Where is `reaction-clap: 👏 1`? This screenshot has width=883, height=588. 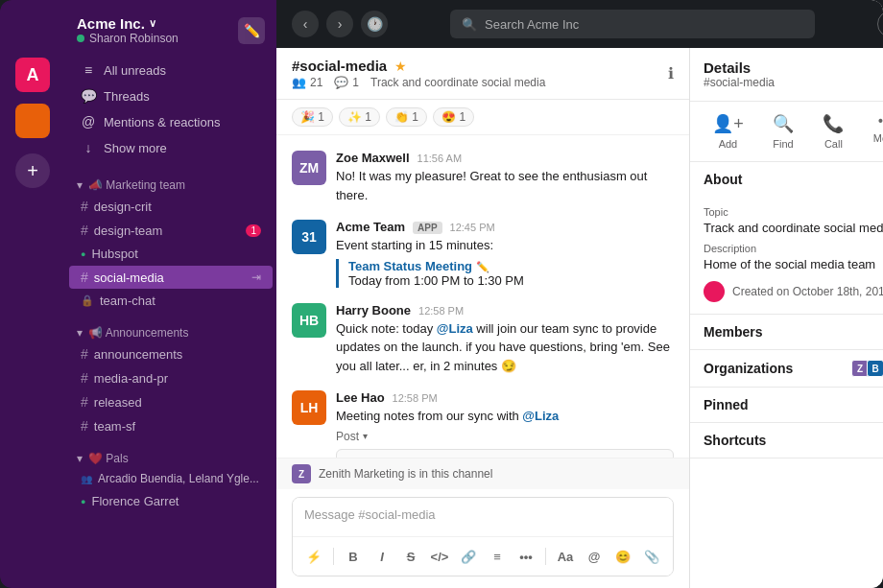 reaction-clap: 👏 1 is located at coordinates (407, 117).